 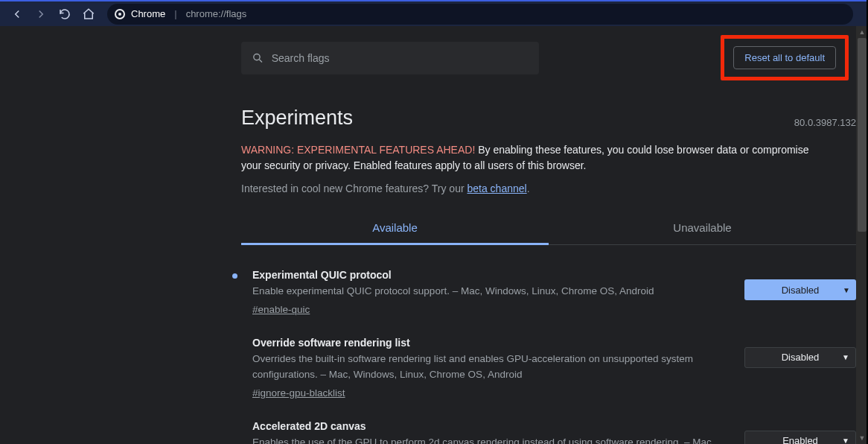 What do you see at coordinates (401, 58) in the screenshot?
I see `search-flags-input` at bounding box center [401, 58].